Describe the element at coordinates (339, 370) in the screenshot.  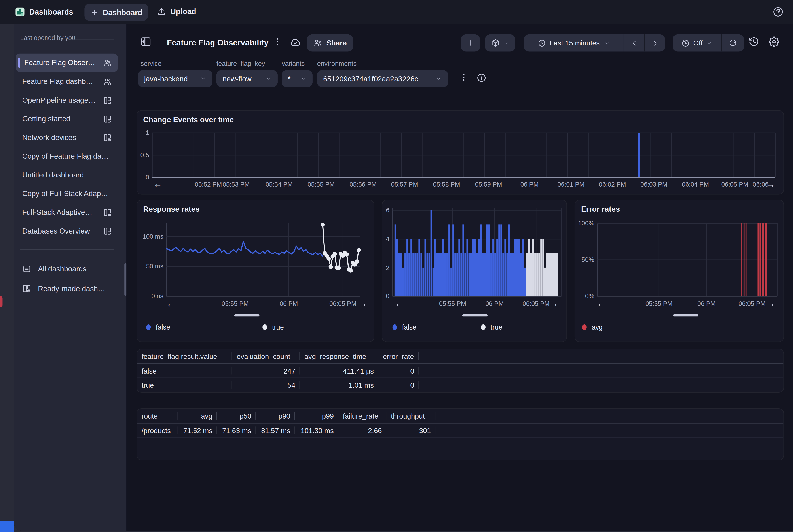
I see `table-cell: 411.41 µs` at that location.